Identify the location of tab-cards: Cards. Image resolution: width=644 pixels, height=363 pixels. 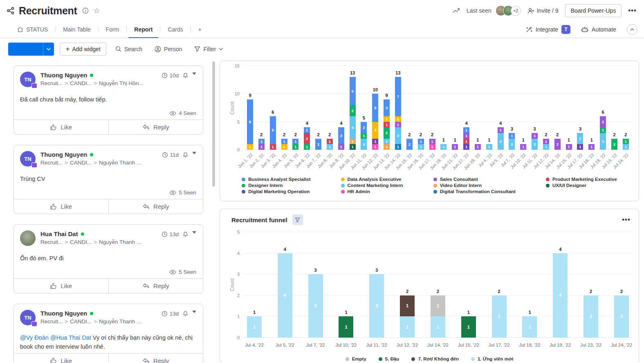
(175, 29).